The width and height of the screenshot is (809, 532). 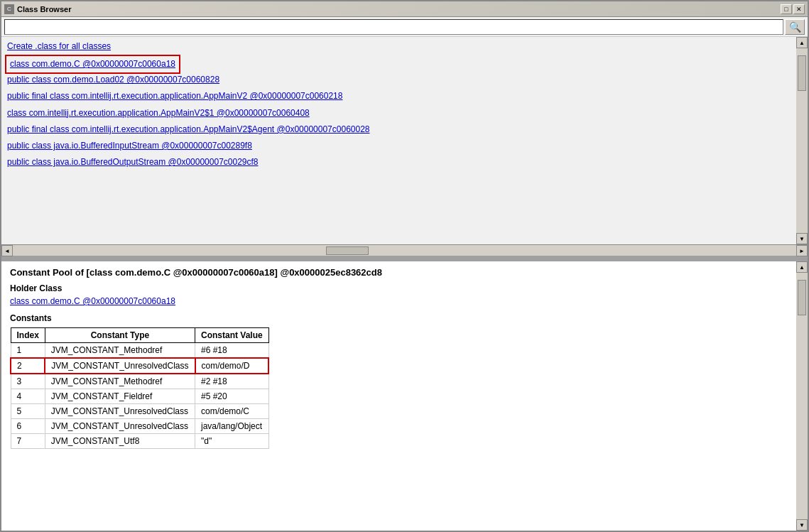 What do you see at coordinates (232, 412) in the screenshot?
I see `table-cell-value: com/demo/C` at bounding box center [232, 412].